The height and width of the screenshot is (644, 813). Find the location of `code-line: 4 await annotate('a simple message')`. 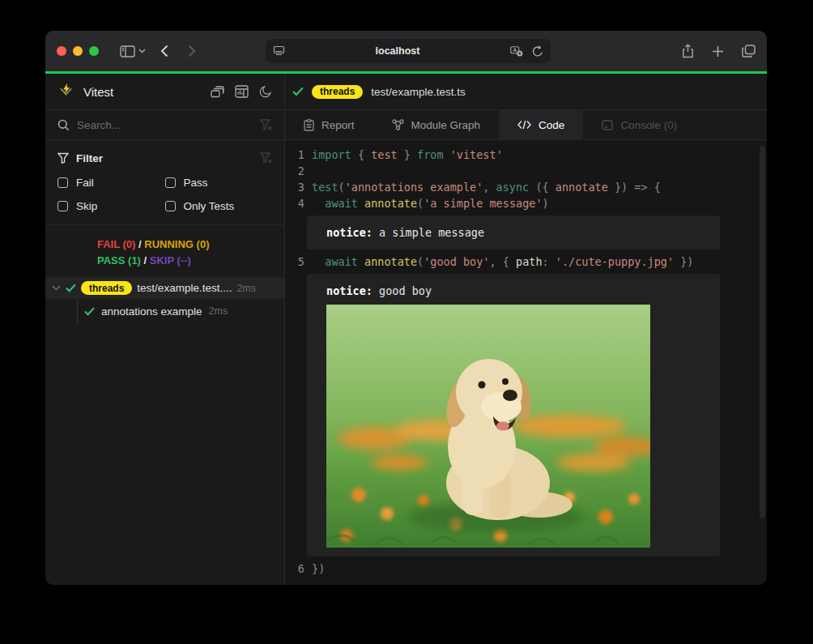

code-line: 4 await annotate('a simple message') is located at coordinates (526, 203).